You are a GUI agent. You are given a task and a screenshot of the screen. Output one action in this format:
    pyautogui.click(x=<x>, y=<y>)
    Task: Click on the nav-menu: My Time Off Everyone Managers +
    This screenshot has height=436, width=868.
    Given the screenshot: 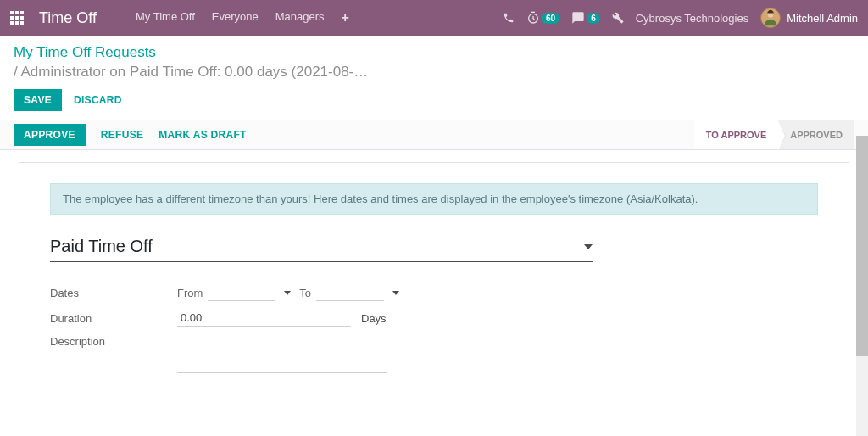 What is the action you would take?
    pyautogui.click(x=242, y=18)
    